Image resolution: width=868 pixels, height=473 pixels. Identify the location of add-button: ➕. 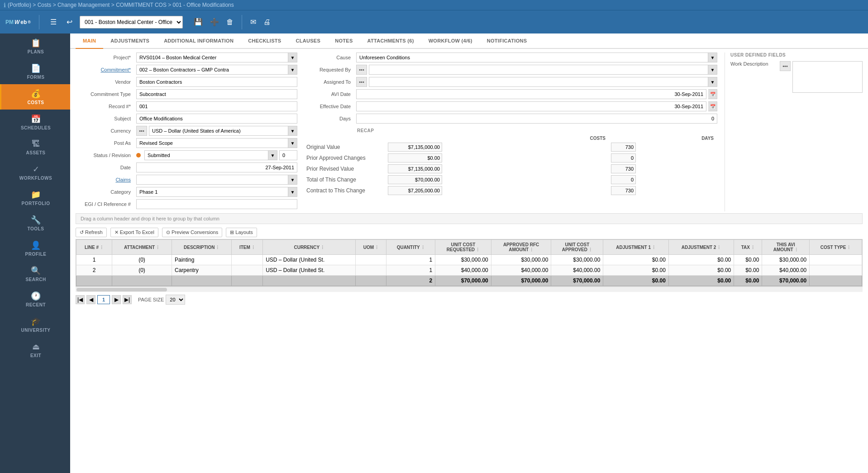
(215, 22).